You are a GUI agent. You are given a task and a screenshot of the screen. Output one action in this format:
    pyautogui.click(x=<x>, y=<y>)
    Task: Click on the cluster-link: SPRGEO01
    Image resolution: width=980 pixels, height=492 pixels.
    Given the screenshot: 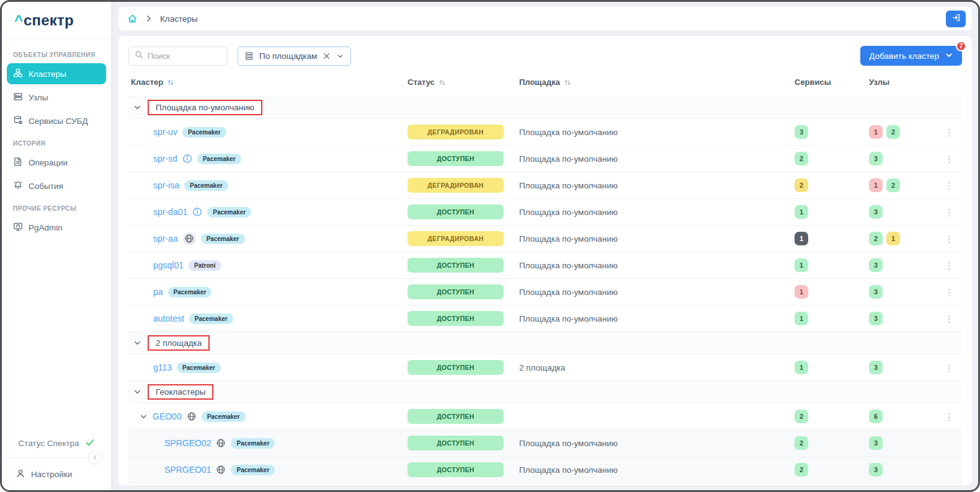 What is the action you would take?
    pyautogui.click(x=187, y=470)
    